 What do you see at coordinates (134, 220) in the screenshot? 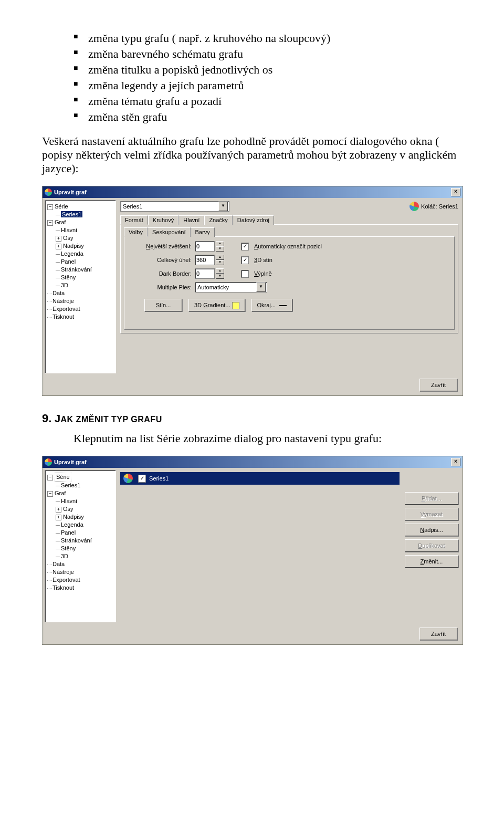
I see `tab-format: Formát` at bounding box center [134, 220].